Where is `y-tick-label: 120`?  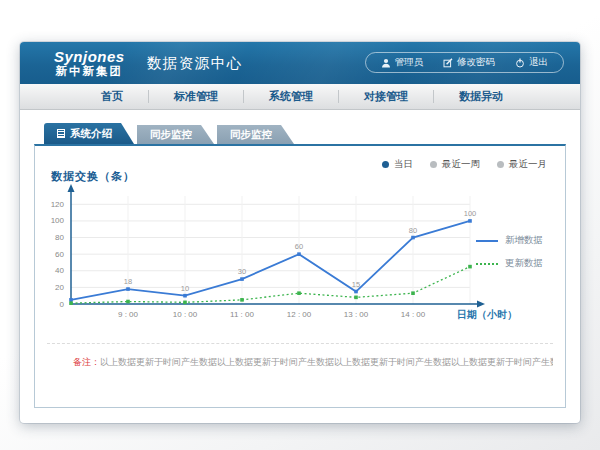
y-tick-label: 120 is located at coordinates (58, 204).